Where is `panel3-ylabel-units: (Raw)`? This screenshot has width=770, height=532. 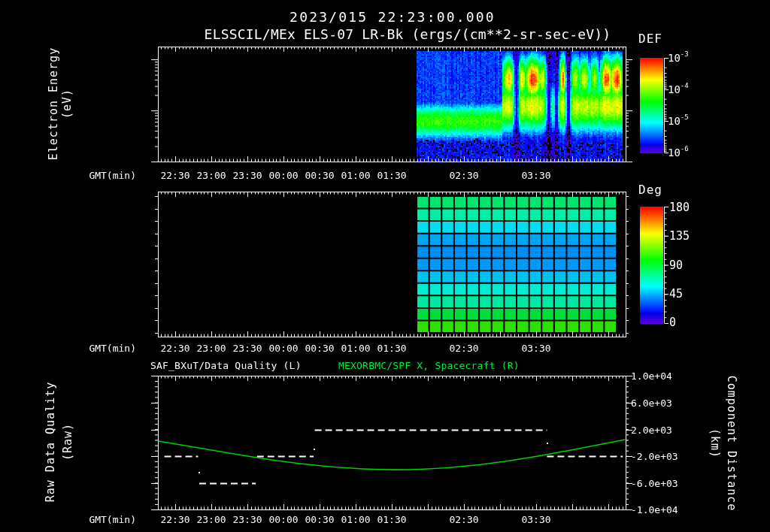
panel3-ylabel-units: (Raw) is located at coordinates (68, 442).